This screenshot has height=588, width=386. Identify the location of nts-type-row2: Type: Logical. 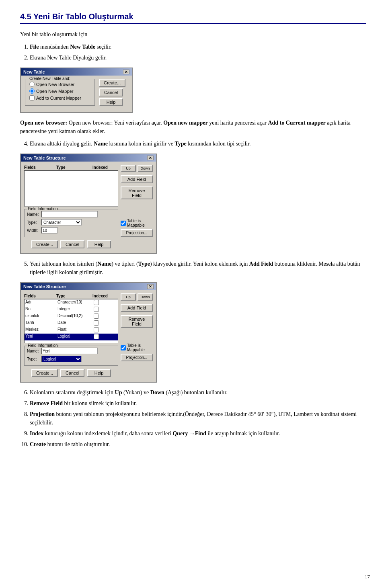
(71, 359).